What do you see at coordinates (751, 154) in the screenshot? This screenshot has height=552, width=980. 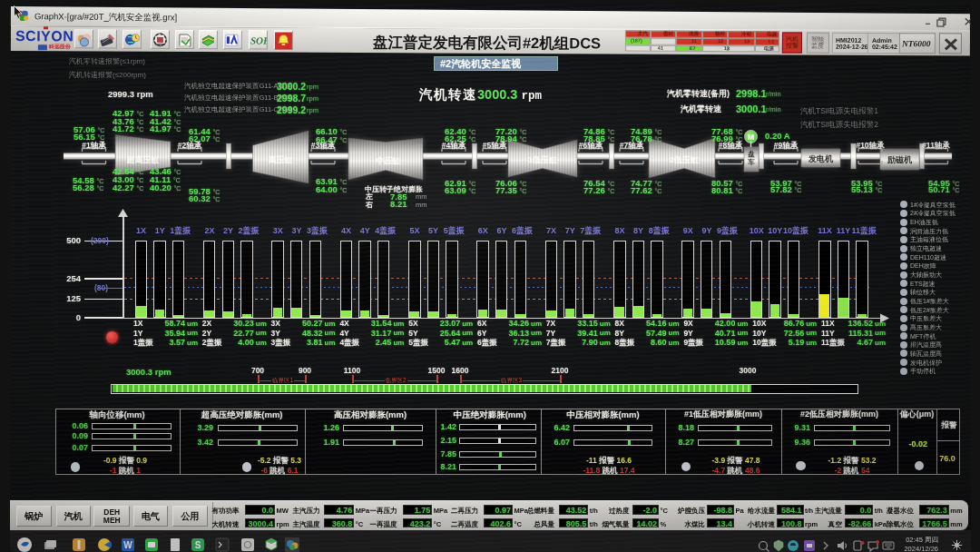 I see `svg-text: 盘` at bounding box center [751, 154].